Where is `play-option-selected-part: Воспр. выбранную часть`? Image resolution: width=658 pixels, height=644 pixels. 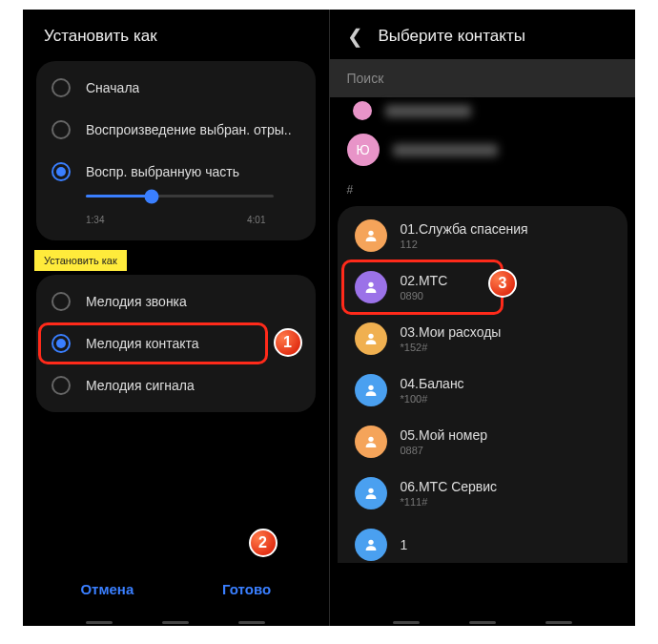
play-option-selected-part: Воспр. выбранную часть is located at coordinates (175, 172).